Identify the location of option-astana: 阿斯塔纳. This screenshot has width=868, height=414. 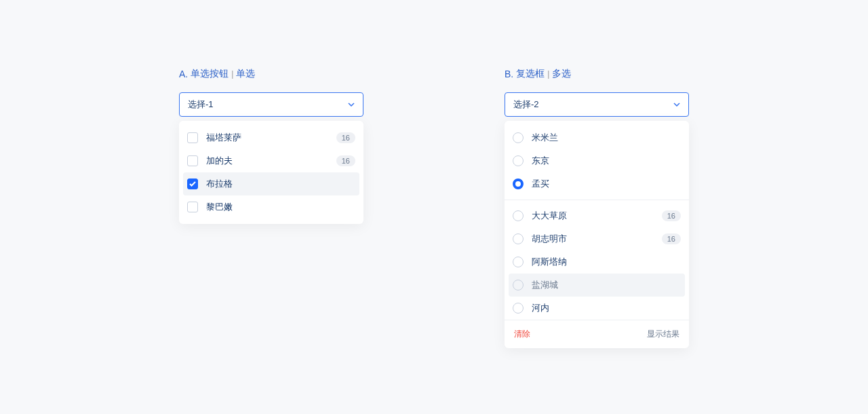
(597, 262).